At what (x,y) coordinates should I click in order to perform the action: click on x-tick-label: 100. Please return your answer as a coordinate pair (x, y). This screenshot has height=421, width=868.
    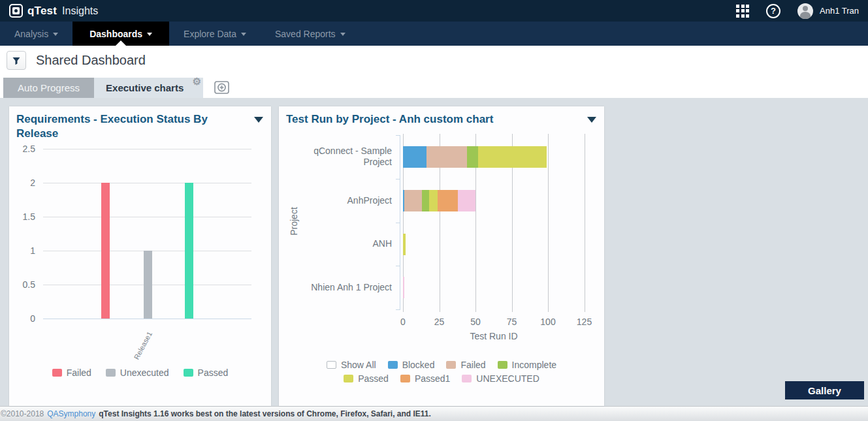
    Looking at the image, I should click on (548, 322).